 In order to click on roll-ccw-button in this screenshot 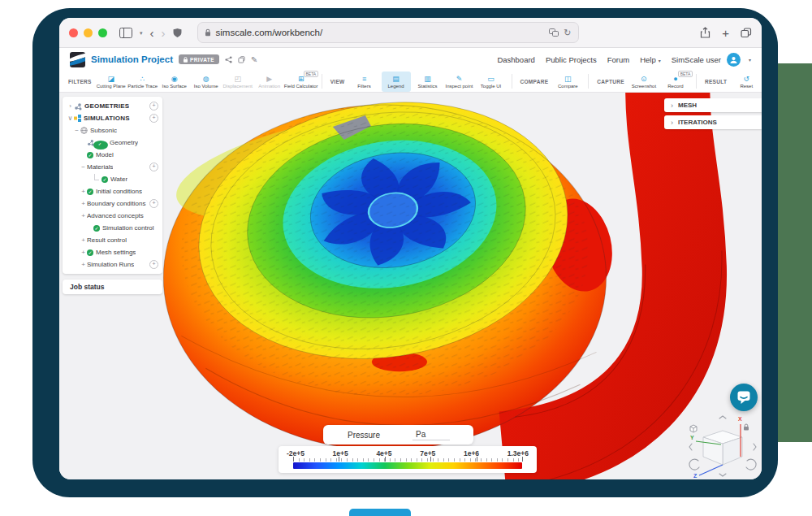, I will do `click(694, 465)`.